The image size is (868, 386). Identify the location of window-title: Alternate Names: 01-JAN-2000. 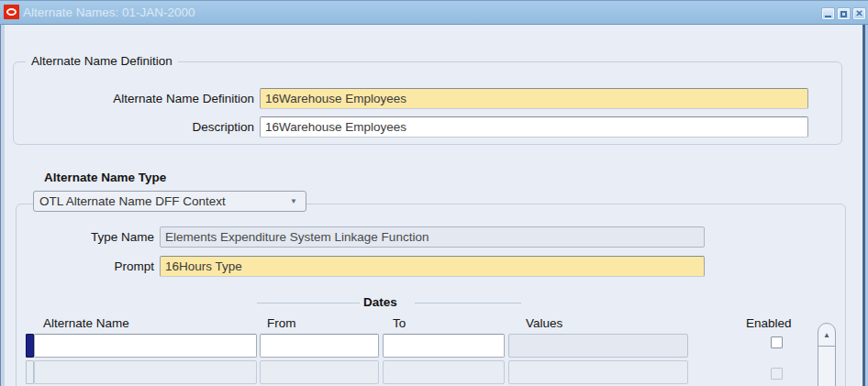
(109, 13).